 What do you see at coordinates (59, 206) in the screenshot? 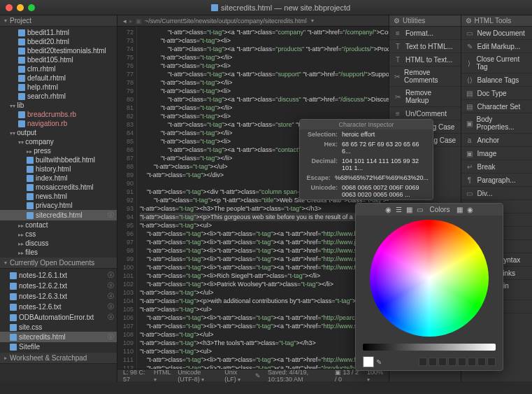
I see `file-item: privacy.html` at bounding box center [59, 206].